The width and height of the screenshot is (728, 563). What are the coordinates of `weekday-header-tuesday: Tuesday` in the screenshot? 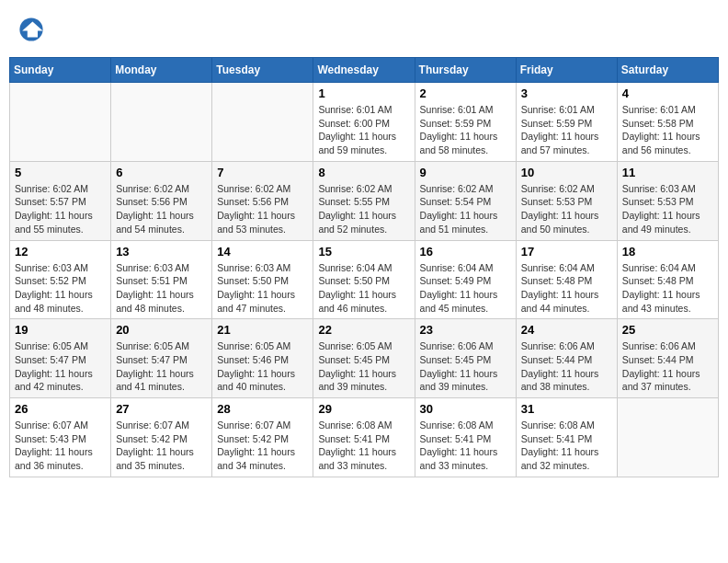 It's located at (263, 70).